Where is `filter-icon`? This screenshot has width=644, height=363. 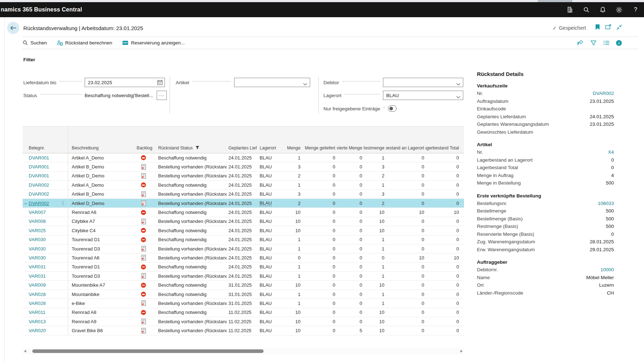
filter-icon is located at coordinates (593, 43).